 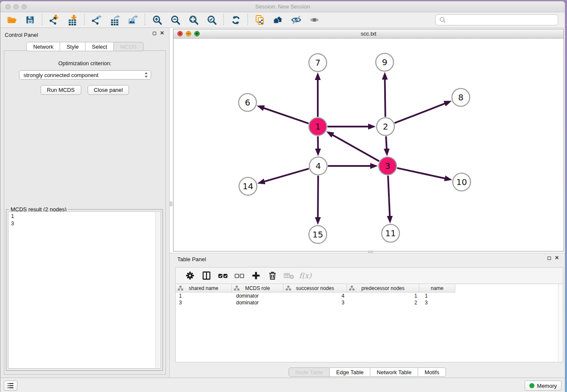 I want to click on deselect-all-icon, so click(x=239, y=276).